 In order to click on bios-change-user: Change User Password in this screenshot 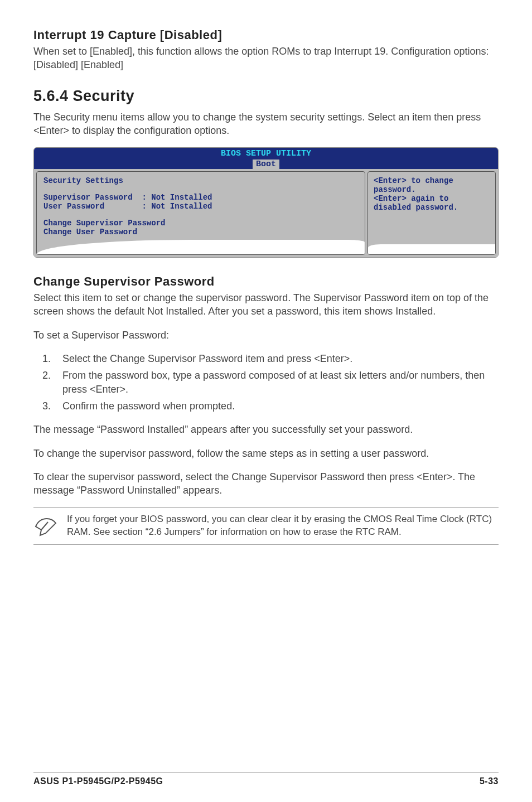, I will do `click(201, 232)`.